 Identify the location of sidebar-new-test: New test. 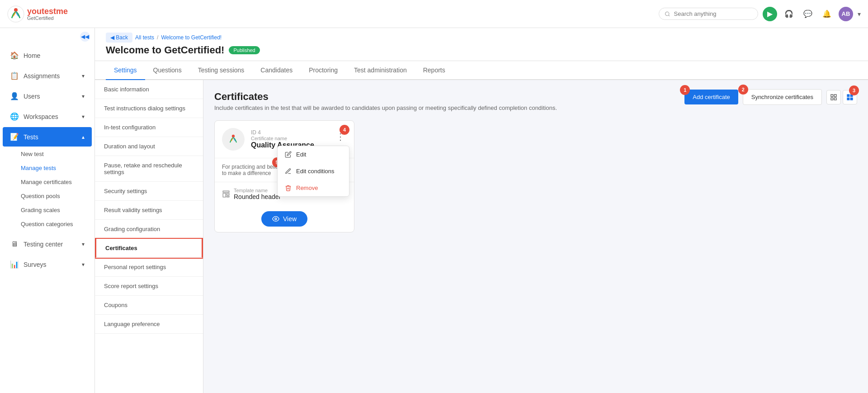
(47, 154).